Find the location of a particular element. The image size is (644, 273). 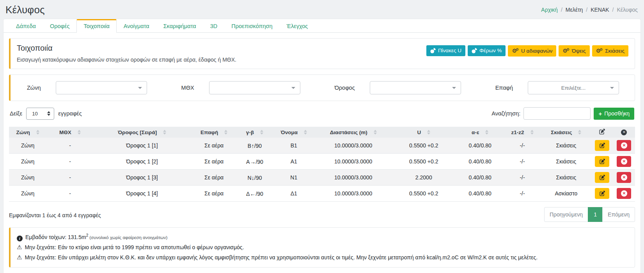

pagination-previous: Προηγούμενη is located at coordinates (566, 214).